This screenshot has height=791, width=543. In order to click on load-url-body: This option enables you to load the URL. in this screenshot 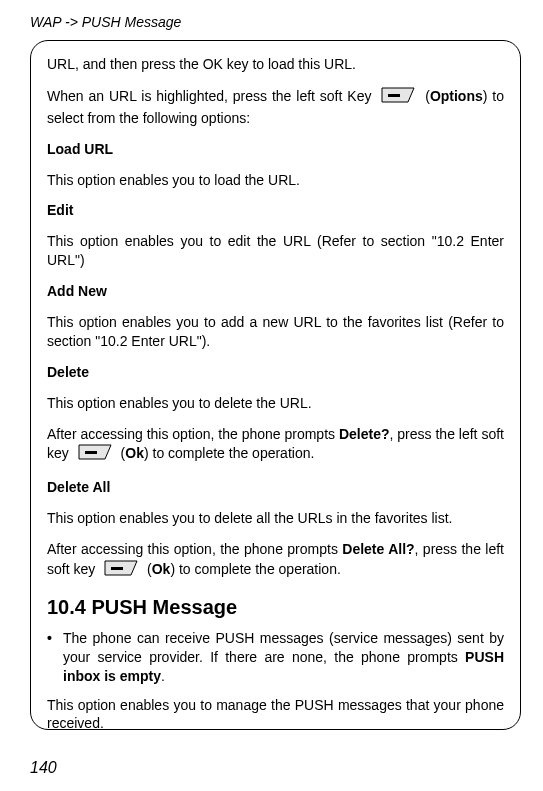, I will do `click(276, 180)`.